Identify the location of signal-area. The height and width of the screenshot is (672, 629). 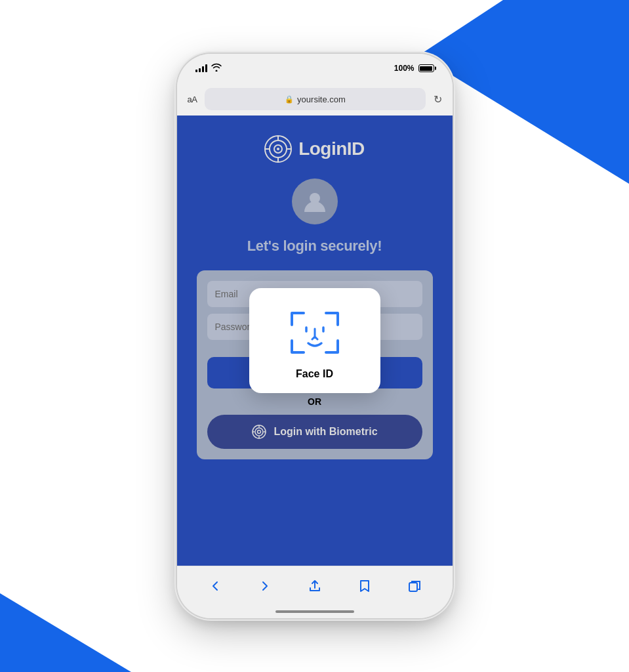
(209, 68).